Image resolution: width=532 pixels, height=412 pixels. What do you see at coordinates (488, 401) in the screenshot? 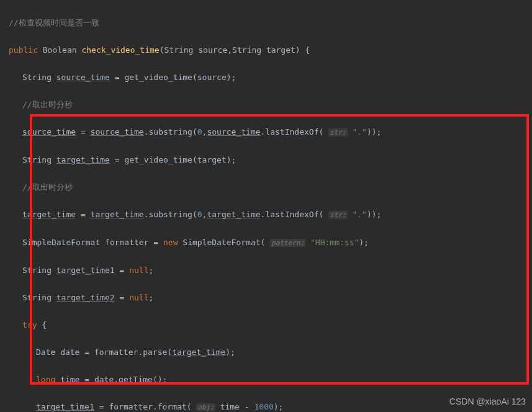
I see `watermark-text: CSDN @xiaoAi 123` at bounding box center [488, 401].